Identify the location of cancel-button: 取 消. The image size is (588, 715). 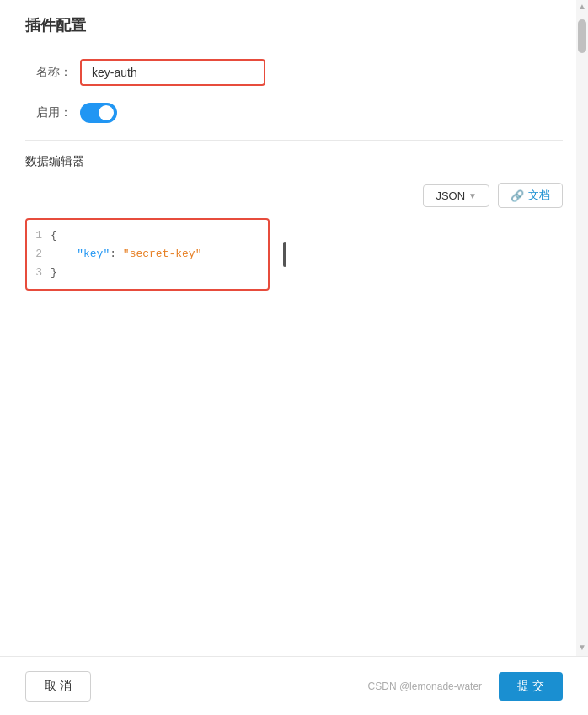
(58, 686).